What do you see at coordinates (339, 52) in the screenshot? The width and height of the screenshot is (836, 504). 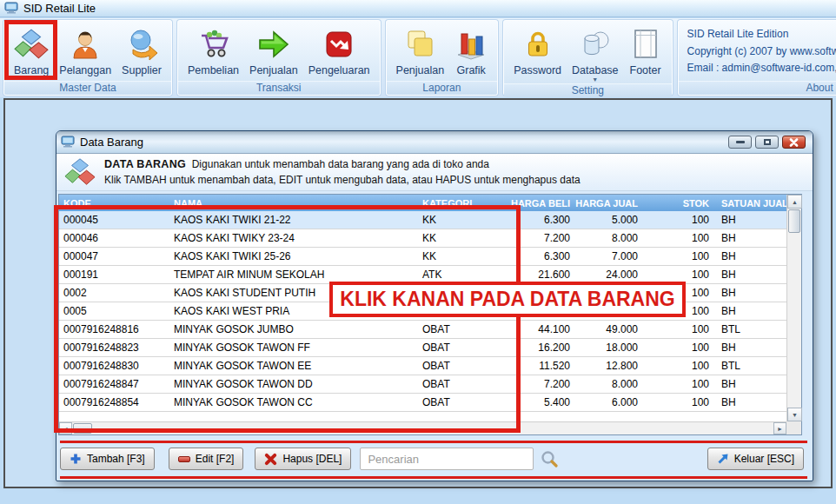 I see `toolbar-item-pengeluaran: Pengeluaran` at bounding box center [339, 52].